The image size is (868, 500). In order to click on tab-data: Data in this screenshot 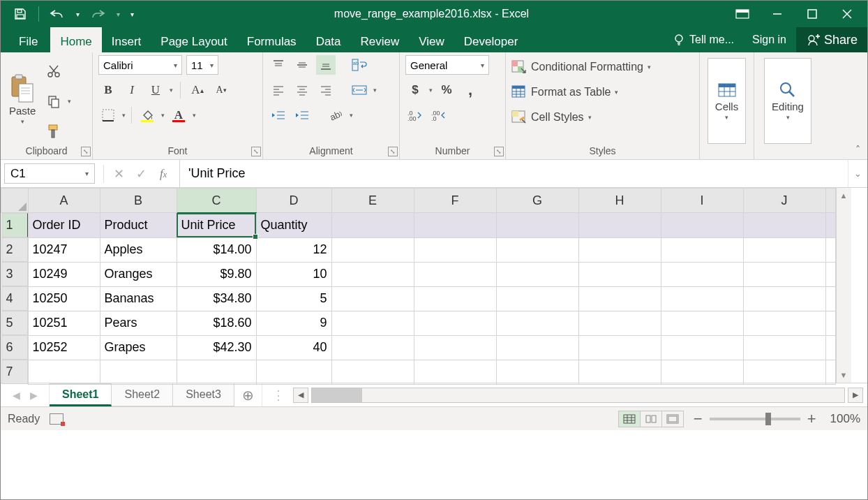, I will do `click(329, 40)`.